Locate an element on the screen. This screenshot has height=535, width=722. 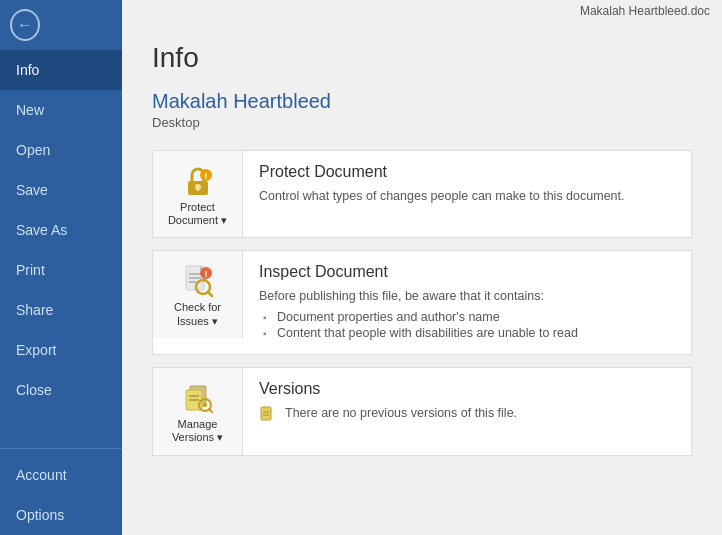
sidebar-item-share: Share is located at coordinates (61, 310).